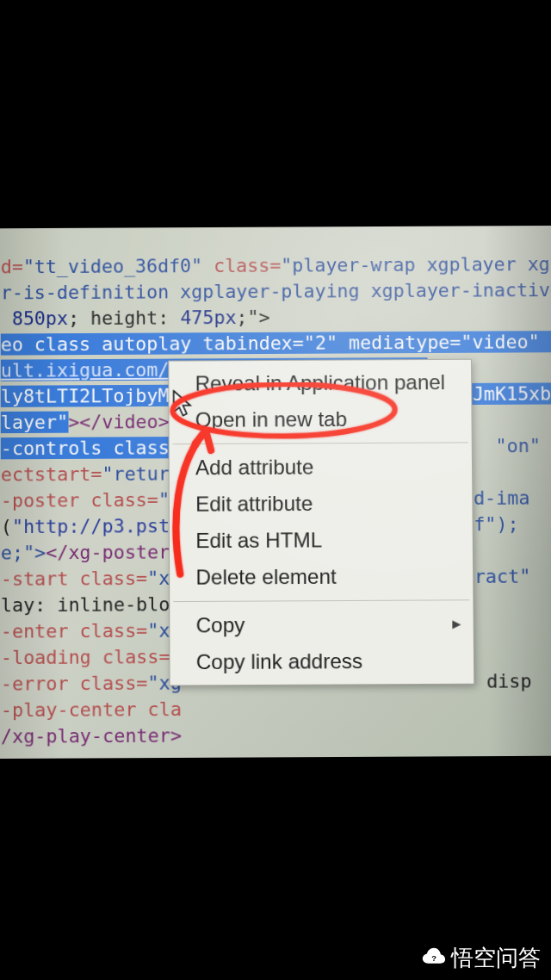  Describe the element at coordinates (91, 630) in the screenshot. I see `src-line: -enter class="xg` at that location.